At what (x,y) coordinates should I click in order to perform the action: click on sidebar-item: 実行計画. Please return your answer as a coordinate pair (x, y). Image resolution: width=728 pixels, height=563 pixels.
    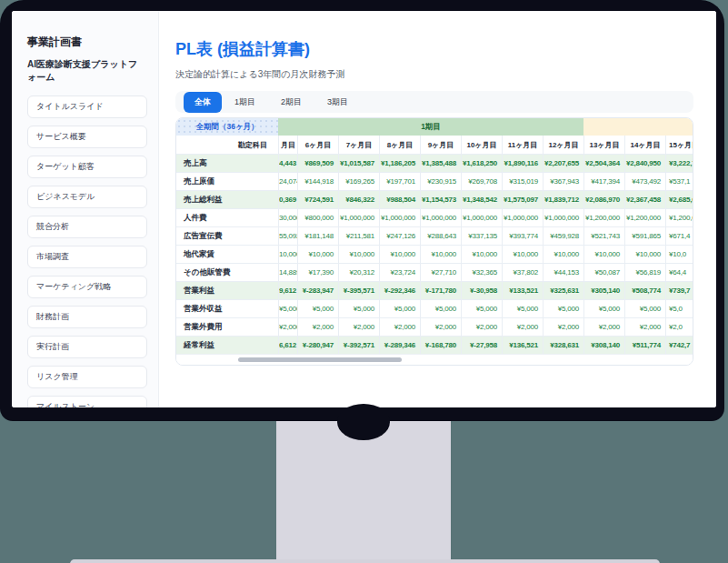
    Looking at the image, I should click on (87, 347).